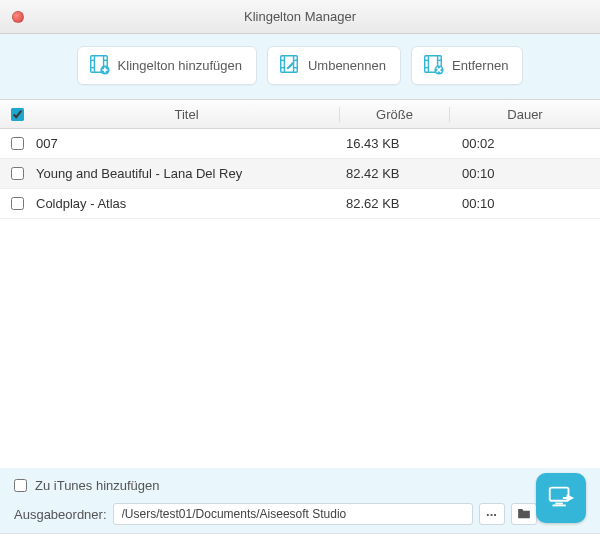 Image resolution: width=600 pixels, height=551 pixels. Describe the element at coordinates (433, 66) in the screenshot. I see `film-remove-icon` at that location.